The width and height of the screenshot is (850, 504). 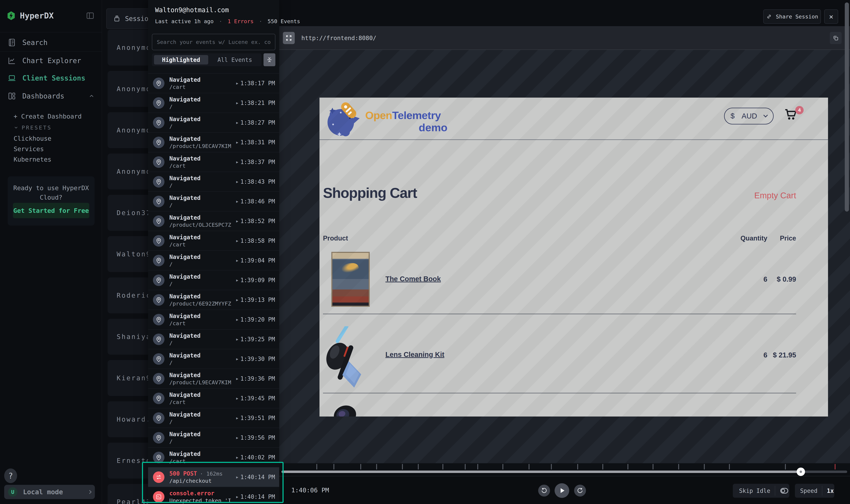 What do you see at coordinates (51, 96) in the screenshot?
I see `sidebar-item-dashboards: Dashboards` at bounding box center [51, 96].